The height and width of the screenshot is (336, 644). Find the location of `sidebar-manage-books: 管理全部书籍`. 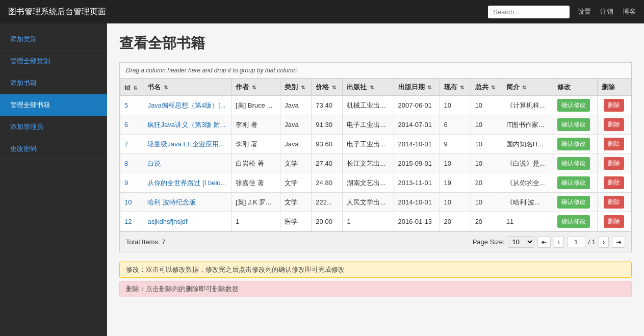

sidebar-manage-books: 管理全部书籍 is located at coordinates (54, 105).